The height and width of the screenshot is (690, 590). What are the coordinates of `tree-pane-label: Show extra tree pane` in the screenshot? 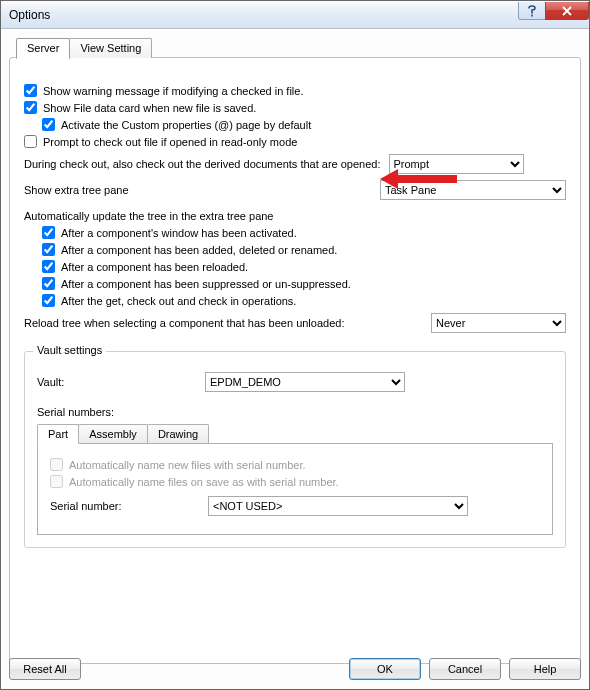 It's located at (124, 190).